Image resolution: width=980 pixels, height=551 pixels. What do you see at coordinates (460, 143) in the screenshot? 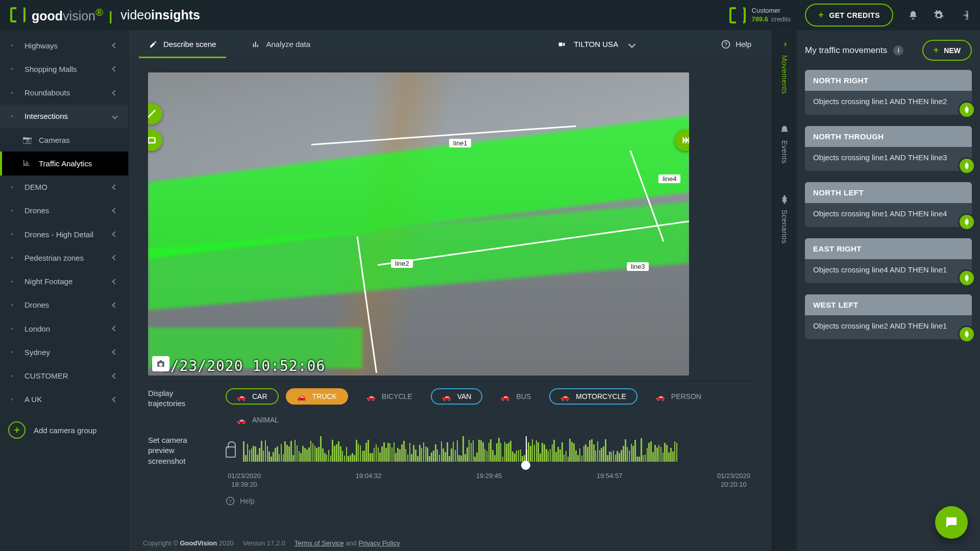
I see `line-label-1: line1` at bounding box center [460, 143].